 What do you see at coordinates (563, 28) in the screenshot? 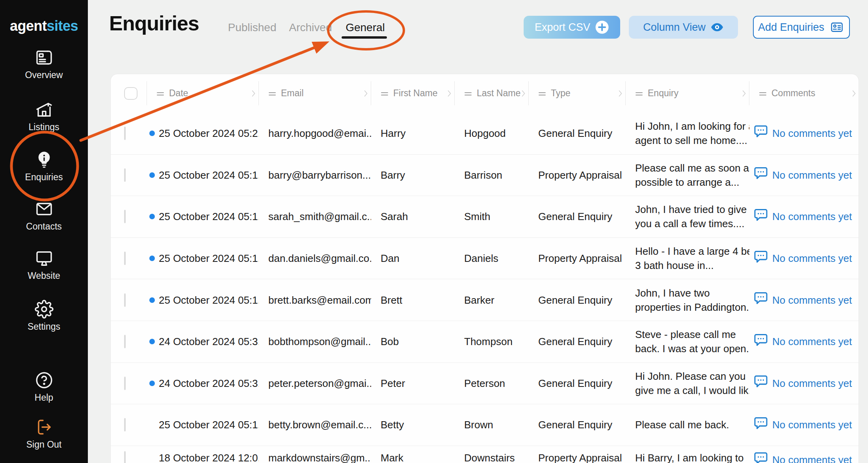
I see `export-csv-label: Export CSV` at bounding box center [563, 28].